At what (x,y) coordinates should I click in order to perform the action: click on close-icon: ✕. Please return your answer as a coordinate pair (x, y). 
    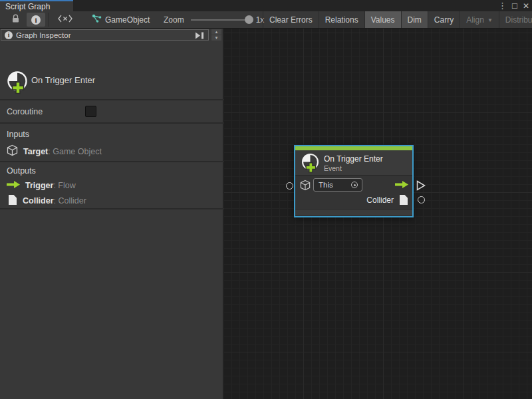
    Looking at the image, I should click on (526, 6).